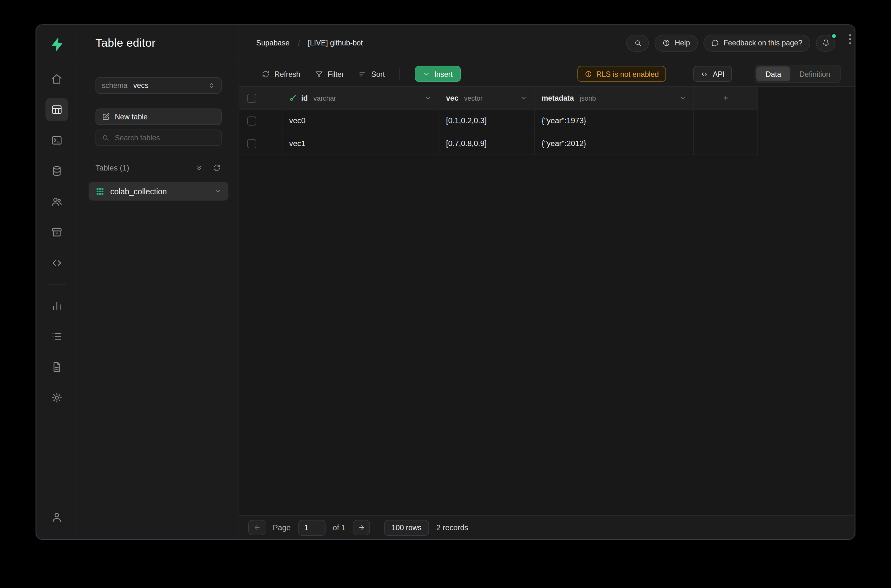 This screenshot has height=588, width=891. Describe the element at coordinates (487, 121) in the screenshot. I see `cell-vec: [0.1,0.2,0.3]` at that location.